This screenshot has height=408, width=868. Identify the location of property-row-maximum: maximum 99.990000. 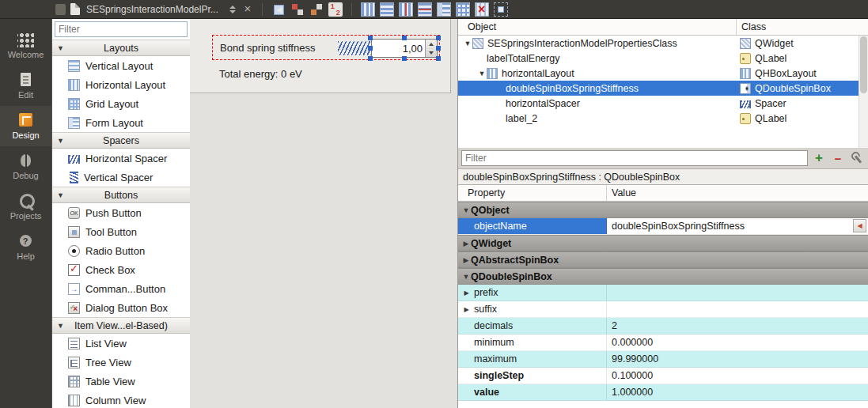
(663, 359).